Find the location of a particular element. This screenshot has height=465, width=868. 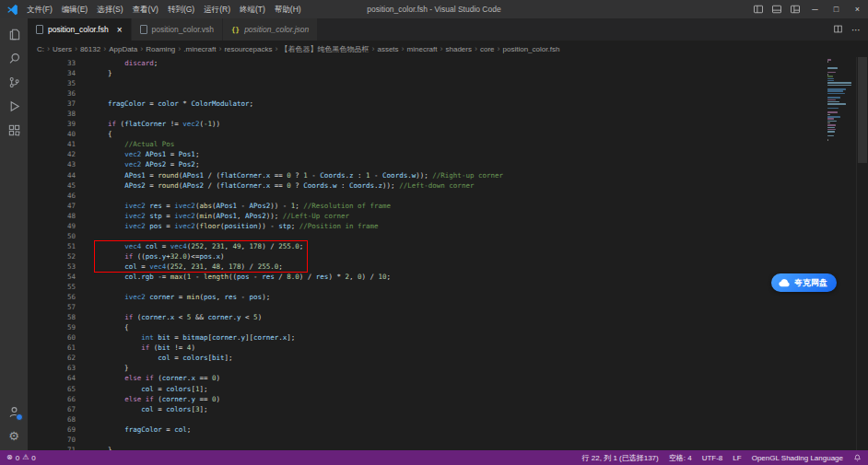

close-button: × is located at coordinates (857, 9).